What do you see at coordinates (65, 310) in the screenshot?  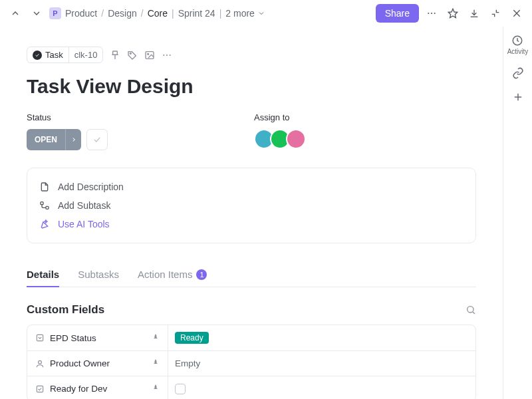 I see `custom-fields-heading: Custom Fields` at bounding box center [65, 310].